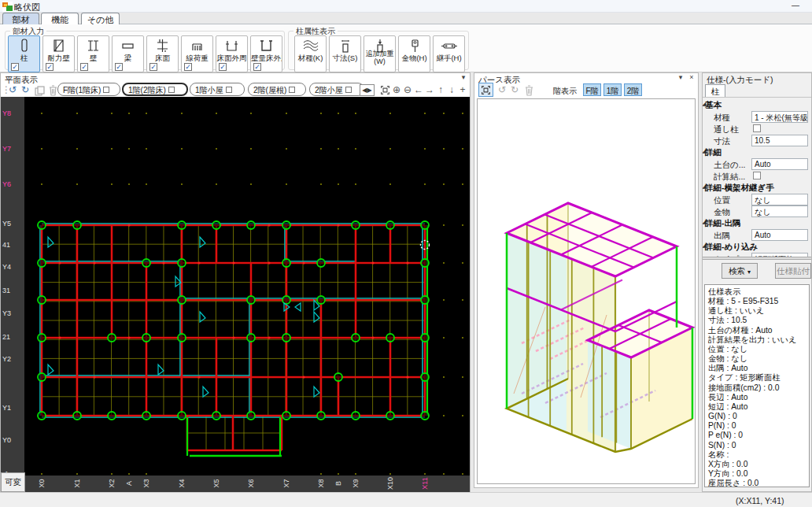  I want to click on plan-panel-menu-icon: ▾, so click(463, 77).